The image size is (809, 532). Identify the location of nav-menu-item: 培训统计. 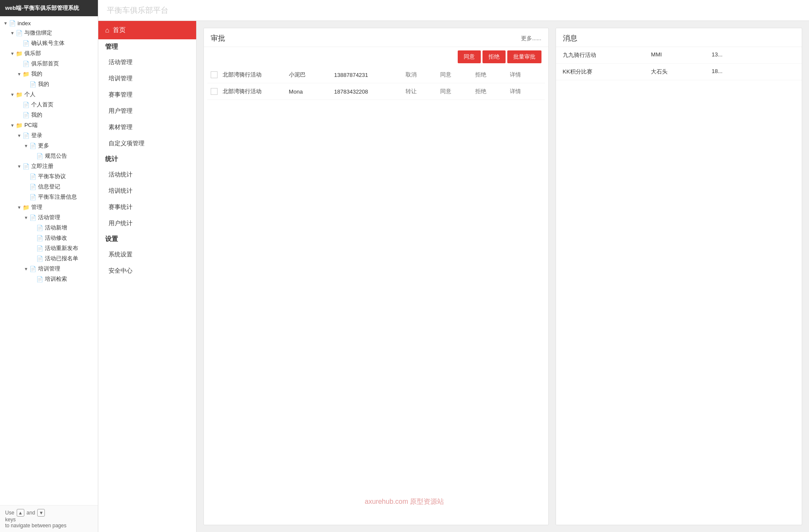
(147, 191).